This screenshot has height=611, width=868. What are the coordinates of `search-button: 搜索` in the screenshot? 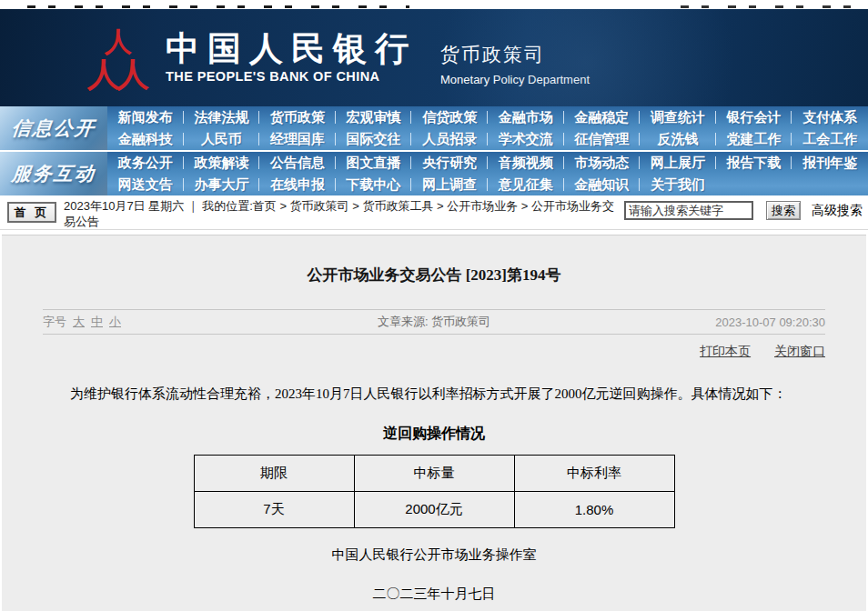 It's located at (783, 211).